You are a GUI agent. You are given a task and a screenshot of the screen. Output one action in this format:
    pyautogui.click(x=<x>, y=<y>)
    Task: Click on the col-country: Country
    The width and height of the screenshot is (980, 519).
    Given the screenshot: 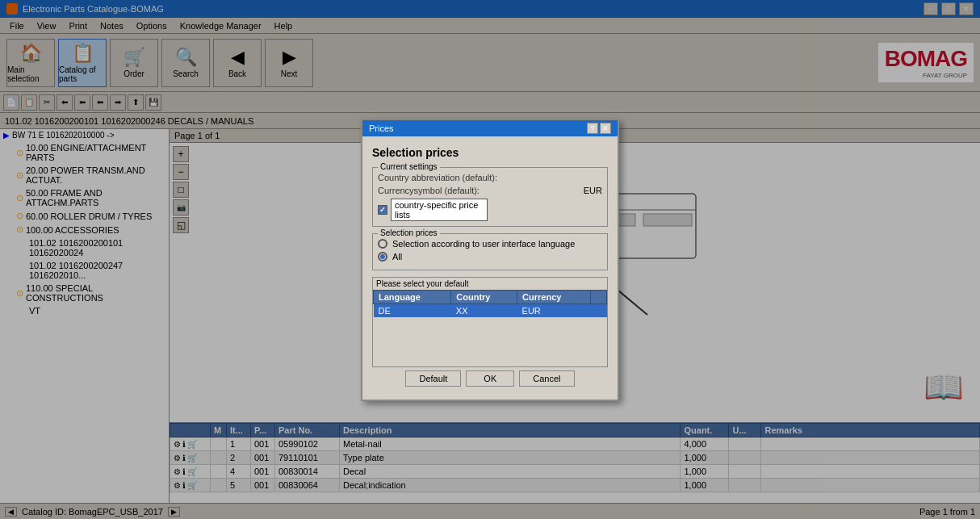 What is the action you would take?
    pyautogui.click(x=484, y=297)
    